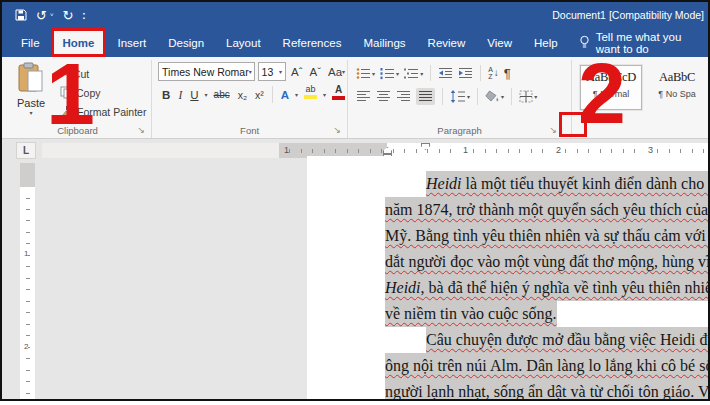 This screenshot has height=405, width=710. What do you see at coordinates (242, 94) in the screenshot?
I see `subscript-button: x₂` at bounding box center [242, 94].